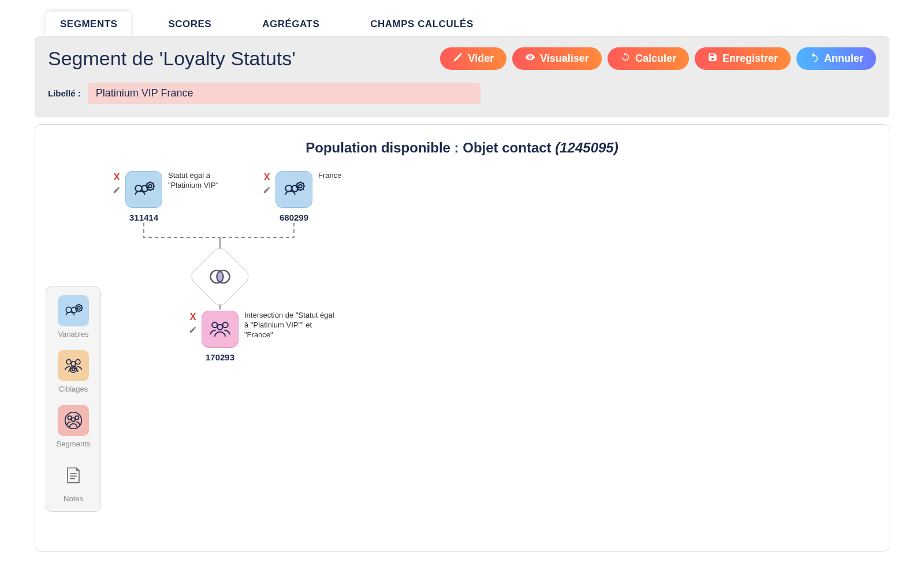 This screenshot has width=924, height=566. Describe the element at coordinates (73, 311) in the screenshot. I see `variables-icon` at that location.